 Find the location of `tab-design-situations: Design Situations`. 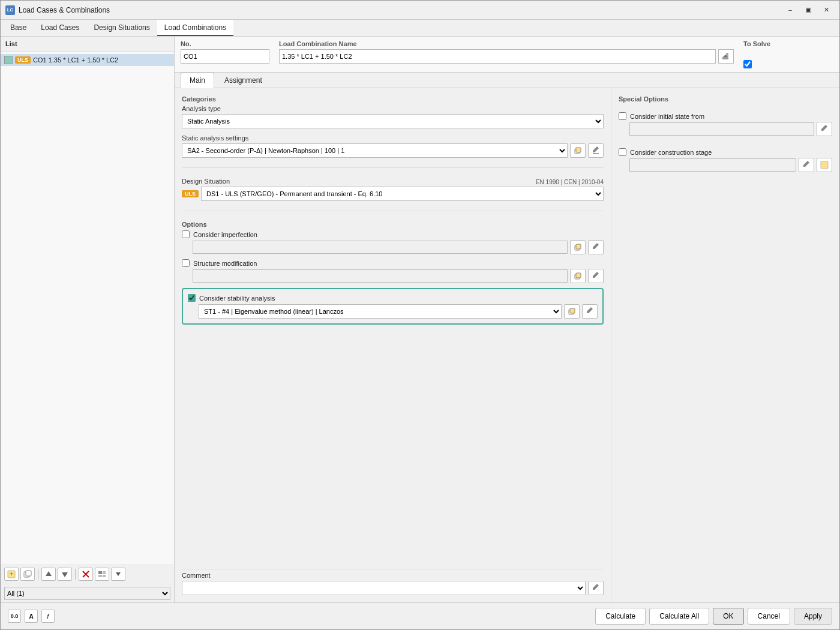

tab-design-situations: Design Situations is located at coordinates (121, 28).